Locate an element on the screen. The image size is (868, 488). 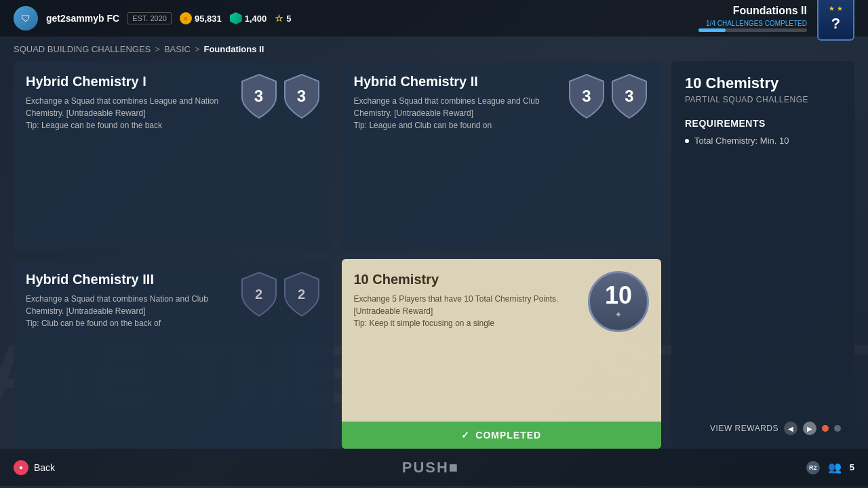
card-4-text: 10 Chemistry Exchange 5 Players that hav… is located at coordinates (467, 300).